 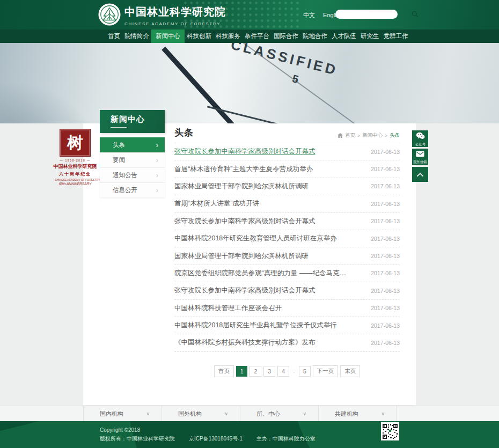 I want to click on nav-item: 条件平台, so click(x=257, y=36).